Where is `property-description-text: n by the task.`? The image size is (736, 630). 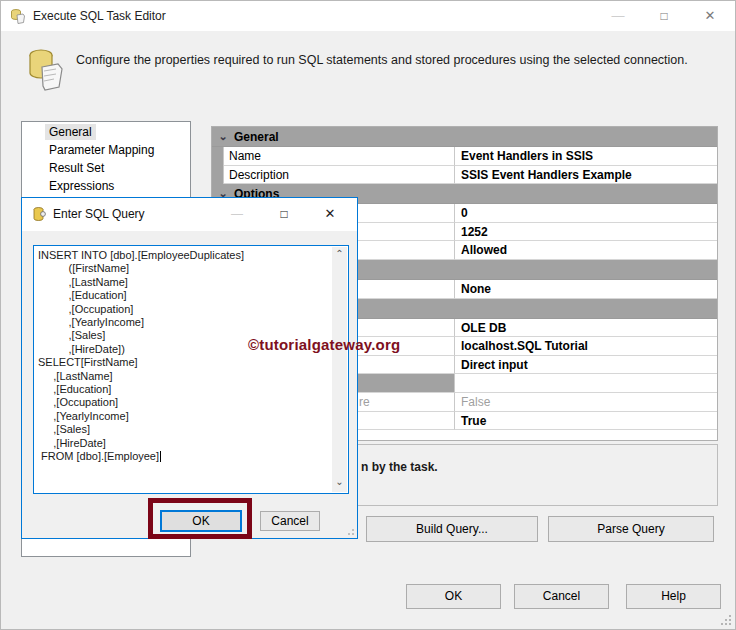 property-description-text: n by the task. is located at coordinates (400, 467).